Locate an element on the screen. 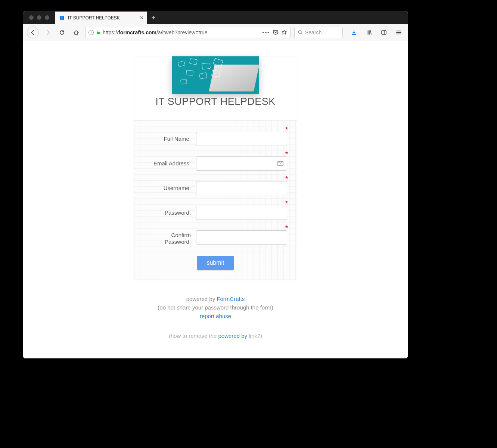  field-confirm-password: Confirm Password: * is located at coordinates (215, 238).